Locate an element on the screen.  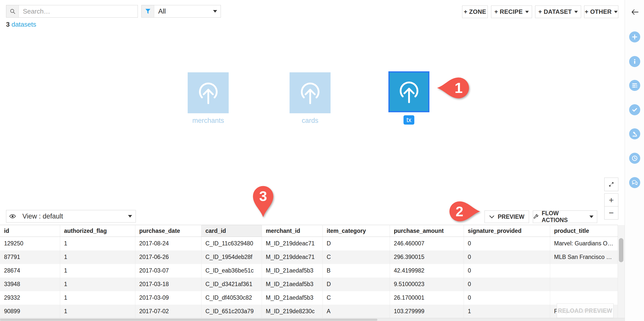
table-row: 8779112017-06-26C_ID_1954deb28fM_ID_219d… is located at coordinates (309, 257).